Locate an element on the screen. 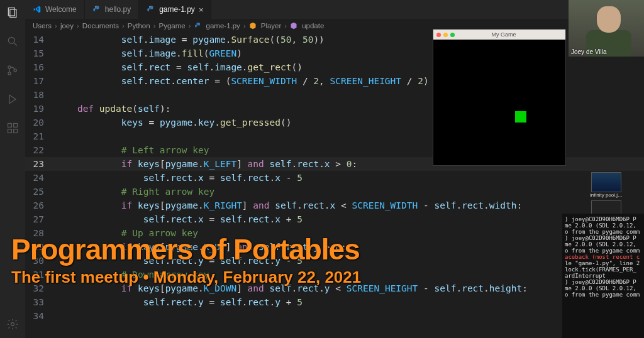 The image size is (644, 338). breadcrumb-segment: Pygame is located at coordinates (172, 26).